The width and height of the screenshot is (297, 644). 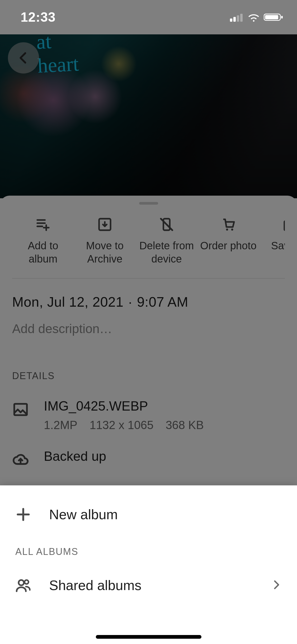 What do you see at coordinates (23, 585) in the screenshot?
I see `people-icon` at bounding box center [23, 585].